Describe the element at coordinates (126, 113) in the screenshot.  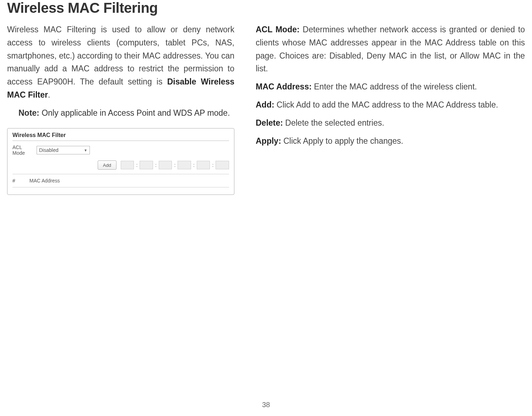
I see `note-paragraph: Note: Only applicable in Access Point an…` at that location.